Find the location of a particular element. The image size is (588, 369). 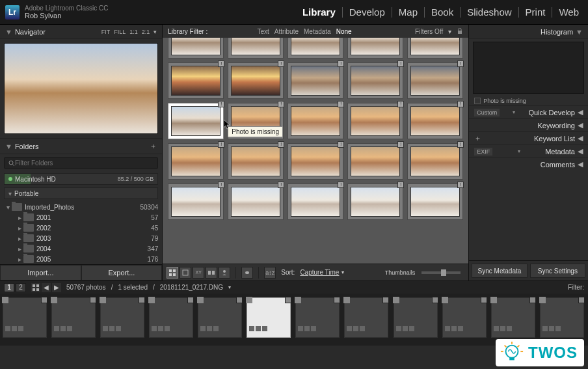

navigator-header: ▼ Navigator FIT FILL 1:1 2:1 ▾ is located at coordinates (81, 32).